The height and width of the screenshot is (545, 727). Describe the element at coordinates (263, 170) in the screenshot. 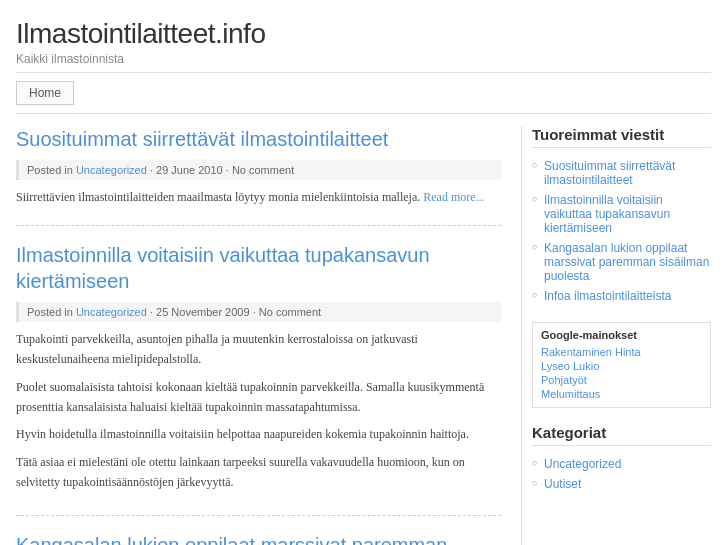

I see `post-comment-1: No comment` at that location.